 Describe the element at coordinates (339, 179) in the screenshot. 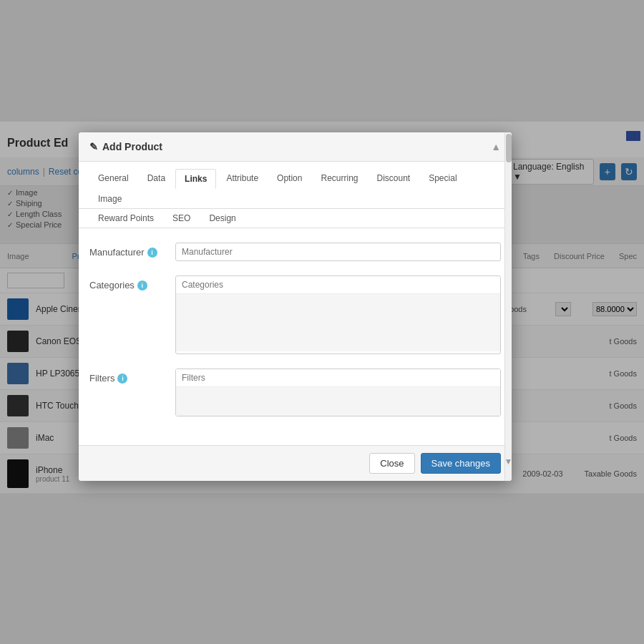

I see `tab-recurring: Recurring` at that location.